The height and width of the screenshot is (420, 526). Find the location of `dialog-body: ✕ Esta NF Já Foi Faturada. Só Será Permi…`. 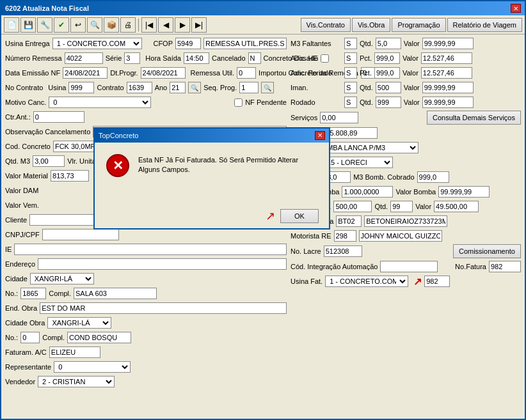

dialog-body: ✕ Esta NF Já Foi Faturada. Só Será Permi… is located at coordinates (212, 173).